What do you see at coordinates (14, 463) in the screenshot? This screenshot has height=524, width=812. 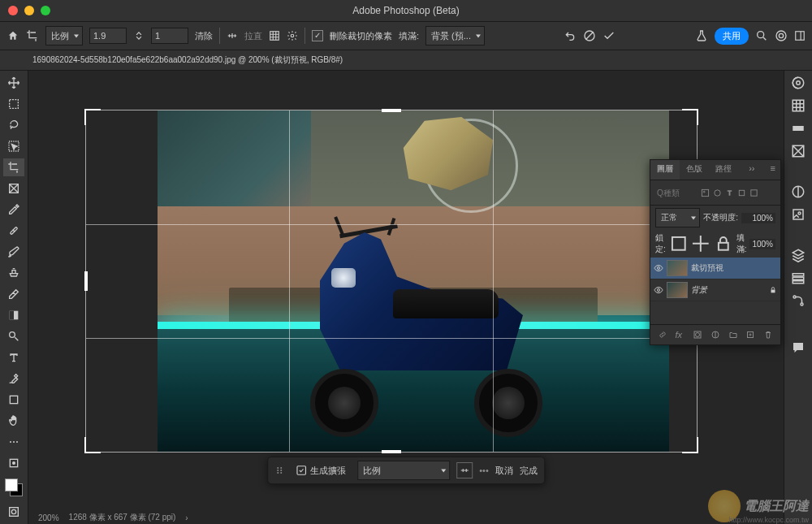 I see `edit-toolbar` at bounding box center [14, 463].